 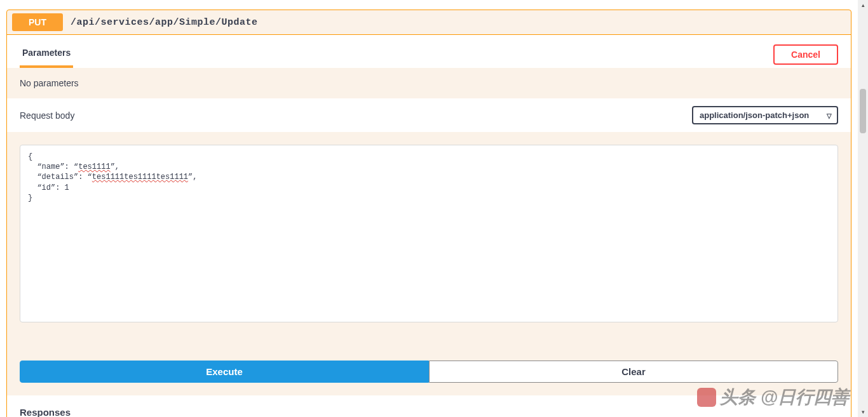 I want to click on clear-button: Clear, so click(x=634, y=372).